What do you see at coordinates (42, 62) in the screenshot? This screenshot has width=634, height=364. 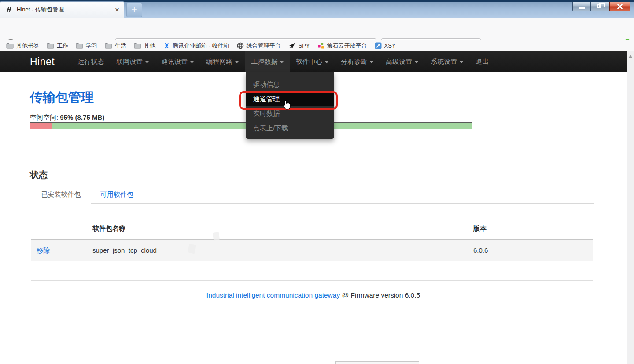 I see `site-brand: Hinet` at bounding box center [42, 62].